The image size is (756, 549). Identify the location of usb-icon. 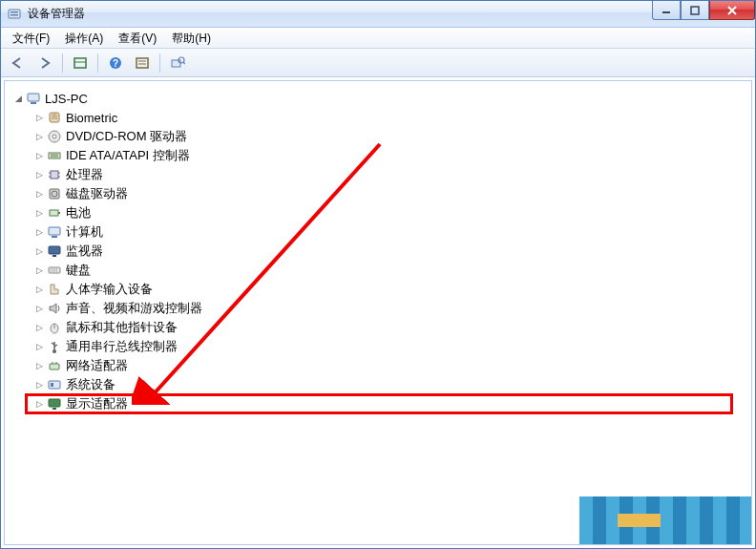
(54, 347).